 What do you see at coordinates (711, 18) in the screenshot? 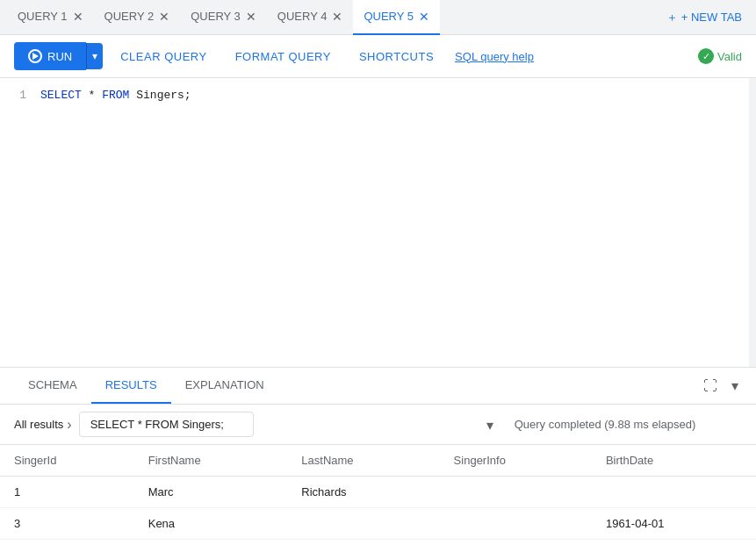
I see `new-tab-label: + NEW TAB` at bounding box center [711, 18].